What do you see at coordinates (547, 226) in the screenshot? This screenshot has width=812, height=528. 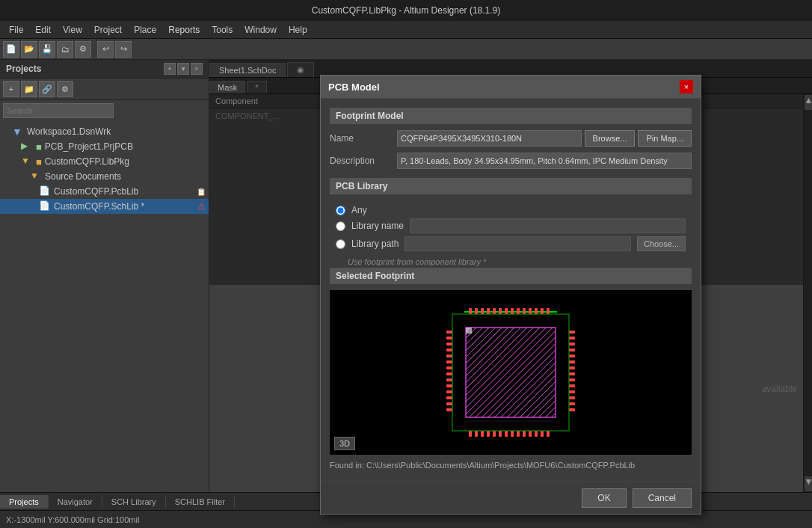 I see `libname-input` at bounding box center [547, 226].